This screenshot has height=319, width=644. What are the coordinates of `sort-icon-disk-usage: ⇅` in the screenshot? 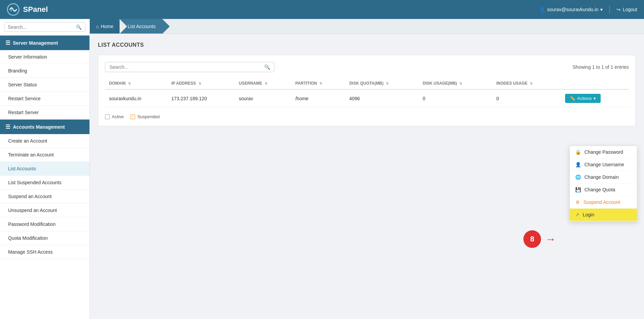 It's located at (461, 83).